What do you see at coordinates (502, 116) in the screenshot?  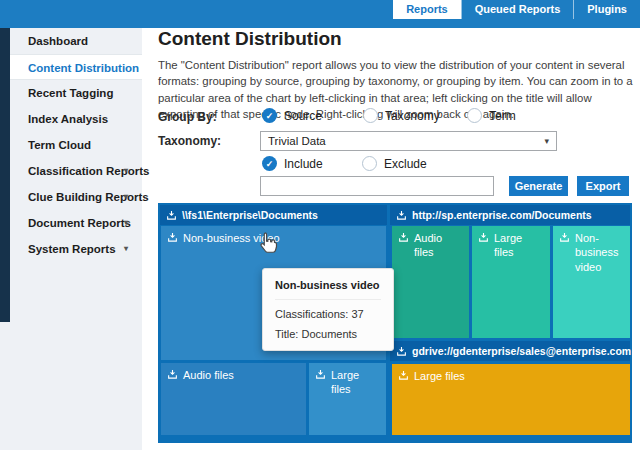 I see `radio-term-label: Term` at bounding box center [502, 116].